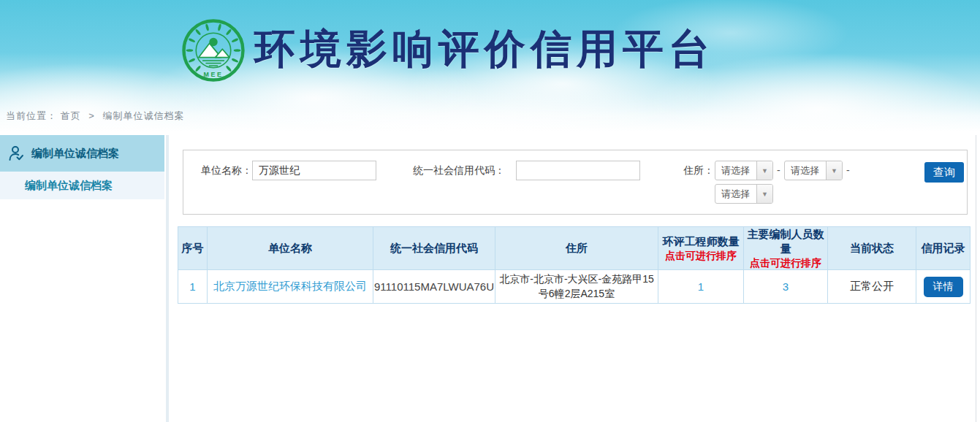 The height and width of the screenshot is (422, 980). Describe the element at coordinates (82, 279) in the screenshot. I see `sidebar: 编制单位诚信档案 编制单位诚信档案` at that location.